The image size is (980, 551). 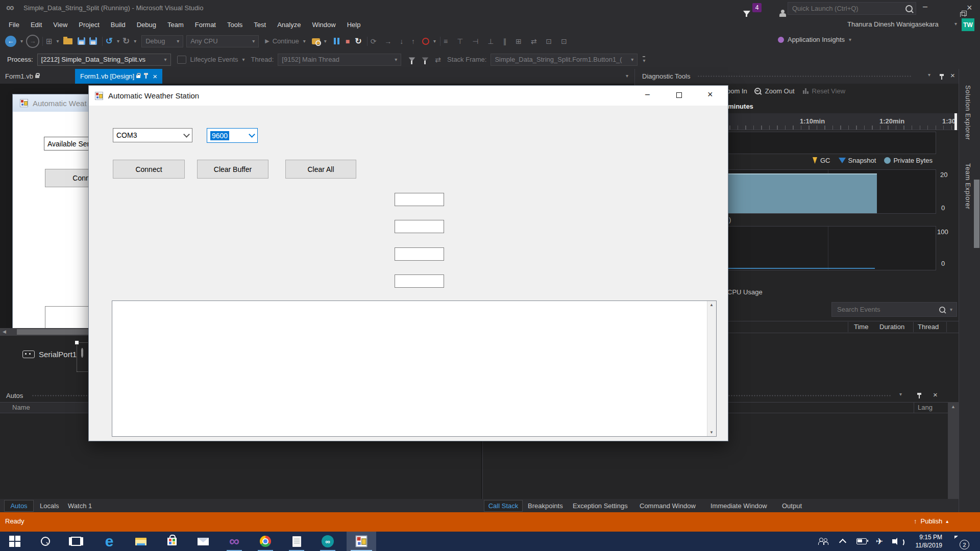 What do you see at coordinates (235, 24) in the screenshot?
I see `menu-tools: Tools` at bounding box center [235, 24].